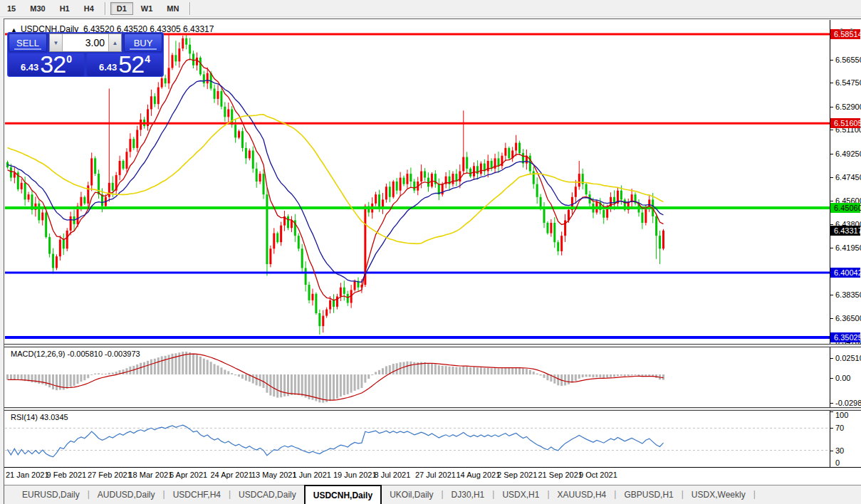 Image resolution: width=861 pixels, height=504 pixels. What do you see at coordinates (845, 439) in the screenshot?
I see `rsi-axis: 10070300` at bounding box center [845, 439].